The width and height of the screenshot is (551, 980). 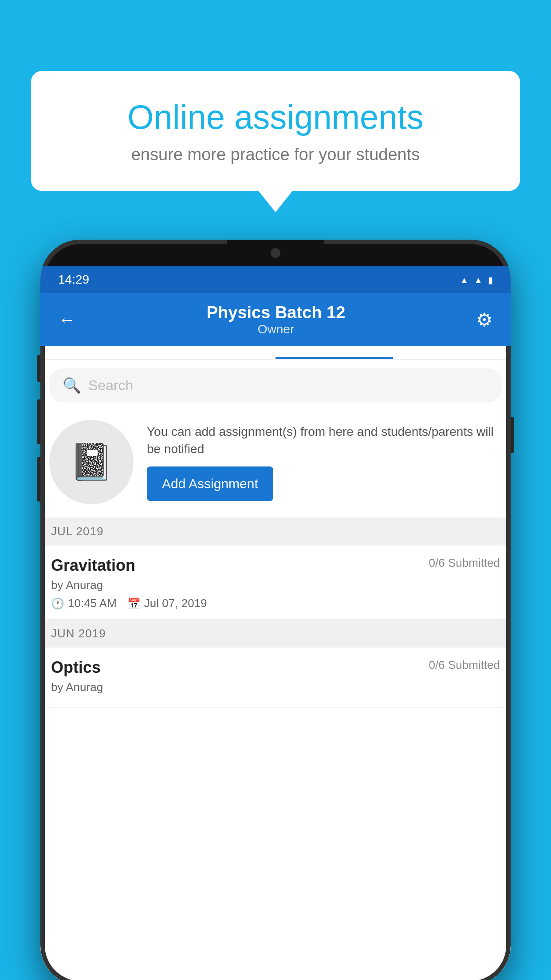 What do you see at coordinates (92, 604) in the screenshot?
I see `assignment-time-gravitation: 10:45 AM` at bounding box center [92, 604].